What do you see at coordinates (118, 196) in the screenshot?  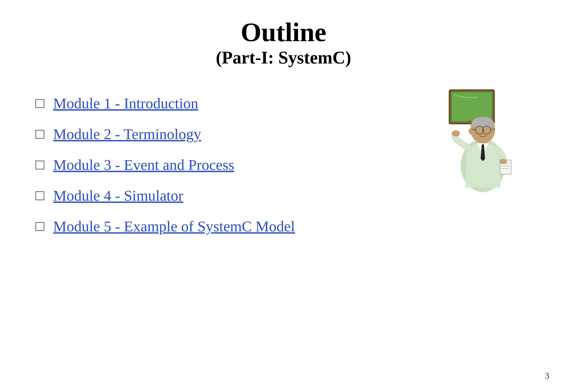 I see `module4-link: Module 4 - Simulator` at bounding box center [118, 196].